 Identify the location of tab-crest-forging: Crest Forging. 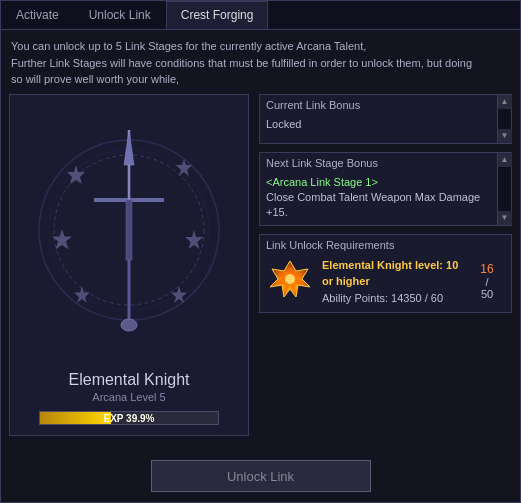
(218, 15).